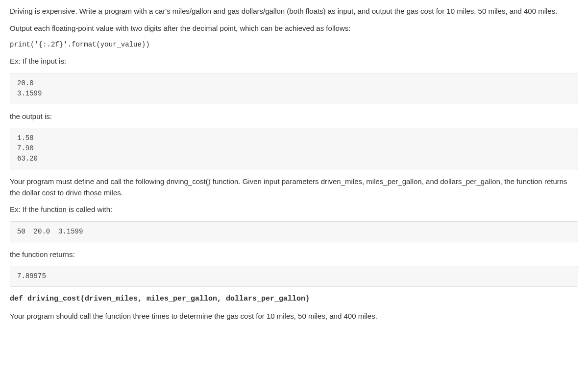 The width and height of the screenshot is (588, 373). Describe the element at coordinates (294, 300) in the screenshot. I see `function-signature: def driving_cost(driven_miles, miles_per…` at that location.